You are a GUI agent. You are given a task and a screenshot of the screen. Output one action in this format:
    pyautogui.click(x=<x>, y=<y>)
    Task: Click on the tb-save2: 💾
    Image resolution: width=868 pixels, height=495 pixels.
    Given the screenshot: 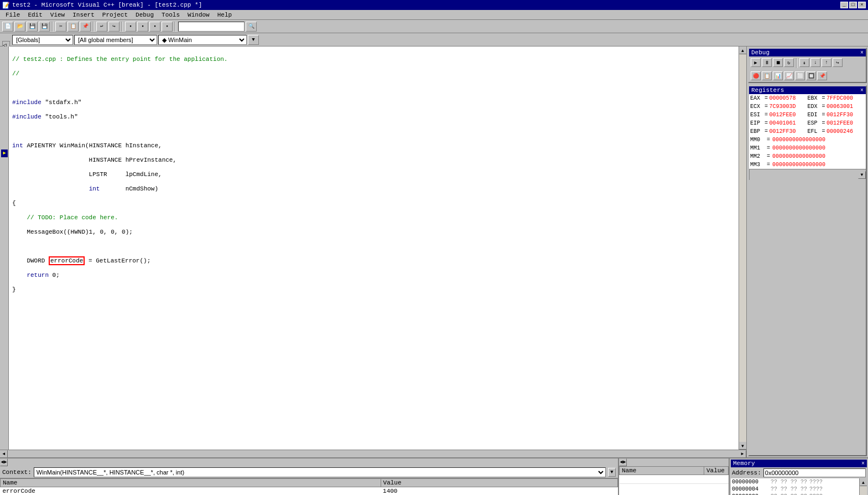 What is the action you would take?
    pyautogui.click(x=44, y=27)
    